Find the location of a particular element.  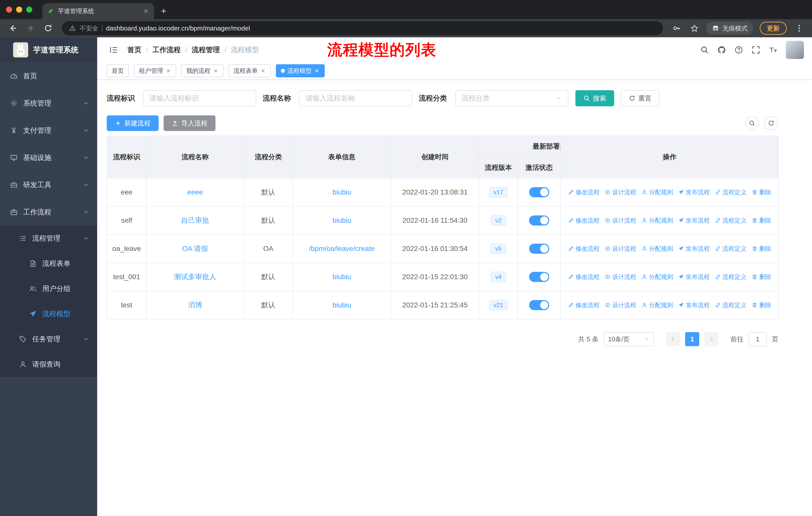

show-search-button is located at coordinates (752, 123).